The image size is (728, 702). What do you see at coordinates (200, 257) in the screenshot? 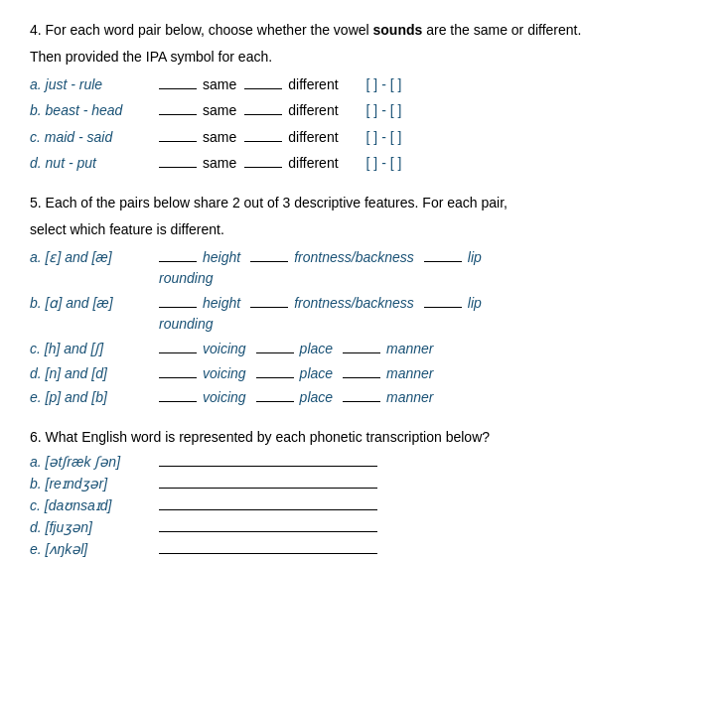
I see `q5-option-a-height: height` at bounding box center [200, 257].